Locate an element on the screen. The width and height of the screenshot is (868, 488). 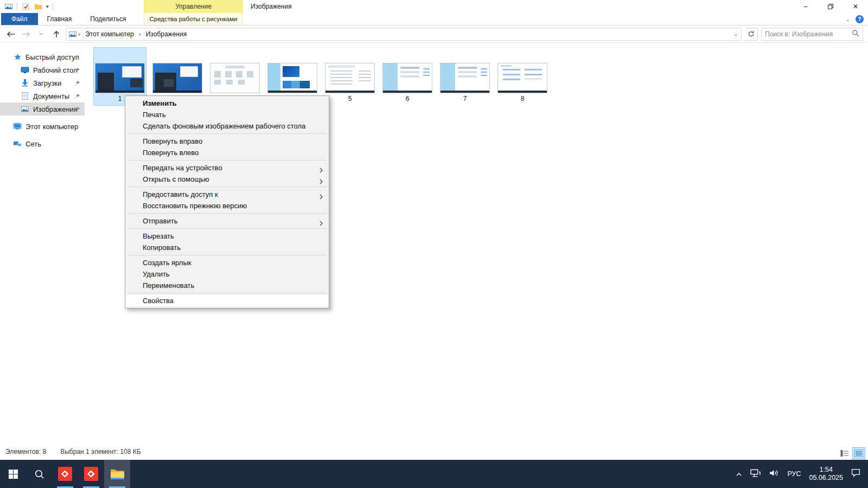
breadcrumb-this-pc: Этот компьютер is located at coordinates (110, 34).